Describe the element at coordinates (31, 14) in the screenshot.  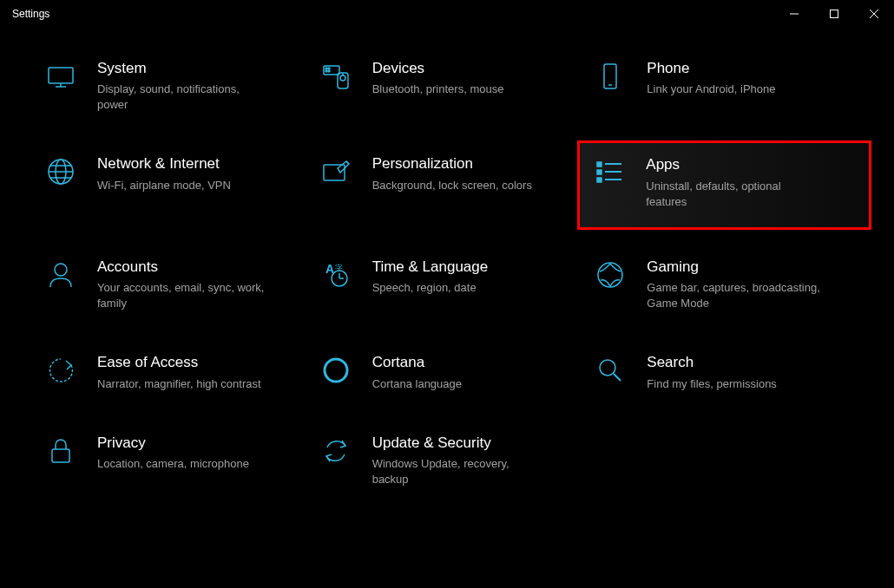
I see `window-title: Settings` at that location.